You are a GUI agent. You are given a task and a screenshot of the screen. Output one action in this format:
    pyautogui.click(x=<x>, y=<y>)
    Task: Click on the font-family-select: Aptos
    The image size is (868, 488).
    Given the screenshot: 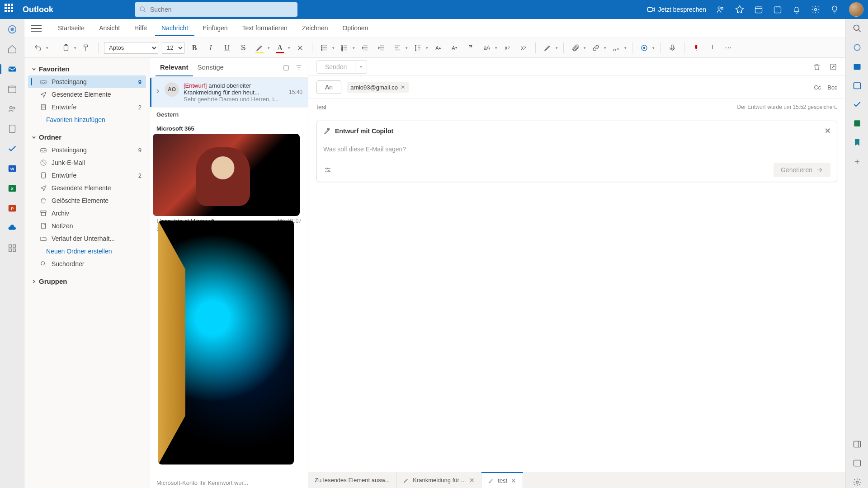 What is the action you would take?
    pyautogui.click(x=131, y=48)
    